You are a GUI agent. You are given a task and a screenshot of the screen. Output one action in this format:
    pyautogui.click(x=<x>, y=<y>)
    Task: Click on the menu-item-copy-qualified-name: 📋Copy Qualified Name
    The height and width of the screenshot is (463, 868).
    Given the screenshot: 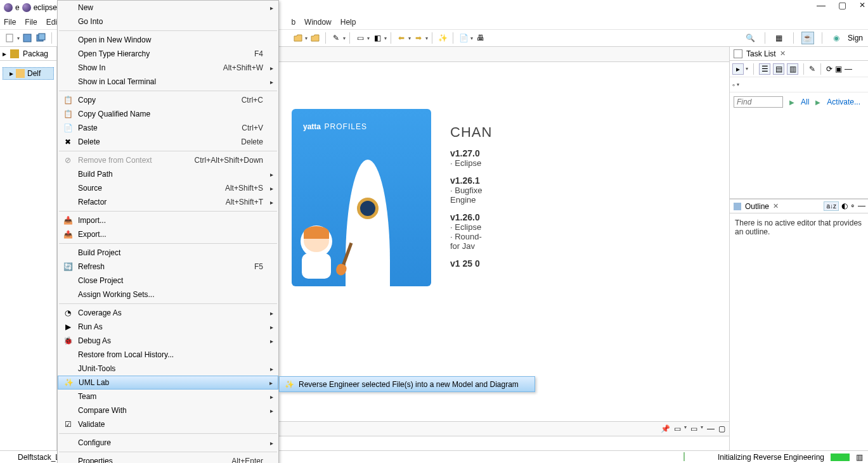 What is the action you would take?
    pyautogui.click(x=168, y=114)
    